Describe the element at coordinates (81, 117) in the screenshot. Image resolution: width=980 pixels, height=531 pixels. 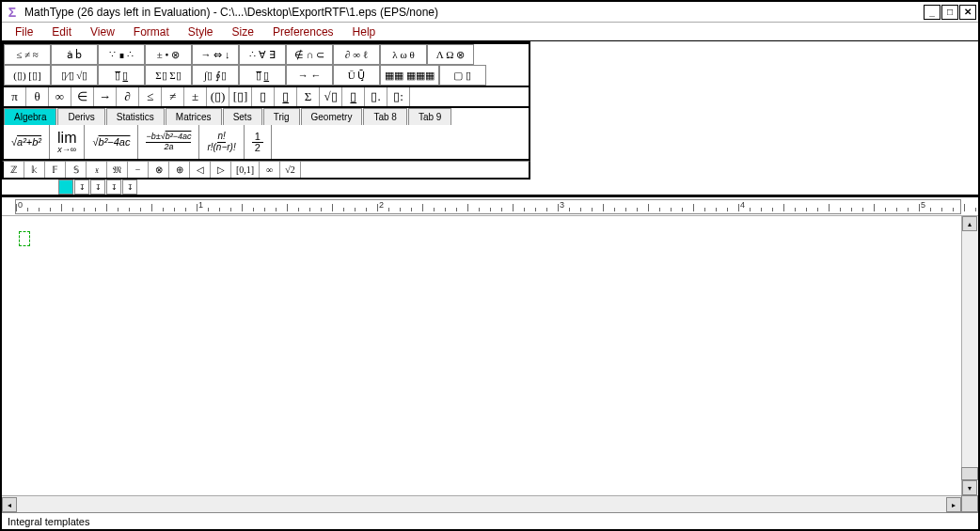
I see `tab-derivs: Derivs` at that location.